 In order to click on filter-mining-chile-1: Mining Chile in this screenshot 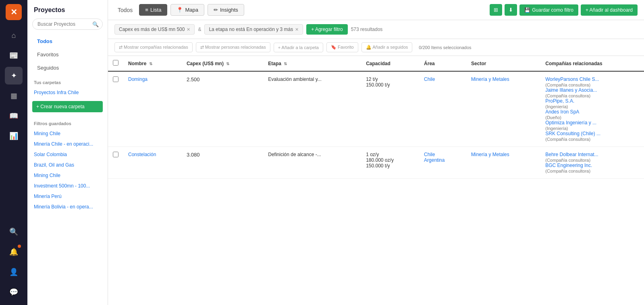, I will do `click(68, 134)`.